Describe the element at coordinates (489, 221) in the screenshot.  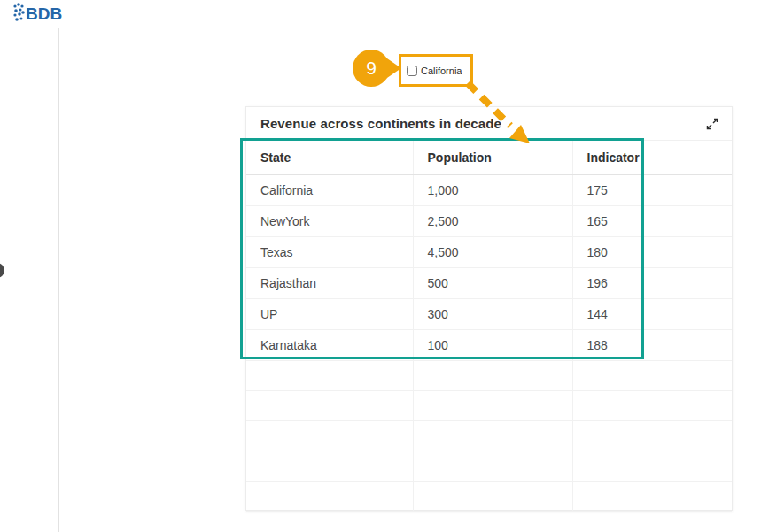
I see `table-row: NewYork 2,500 165` at that location.